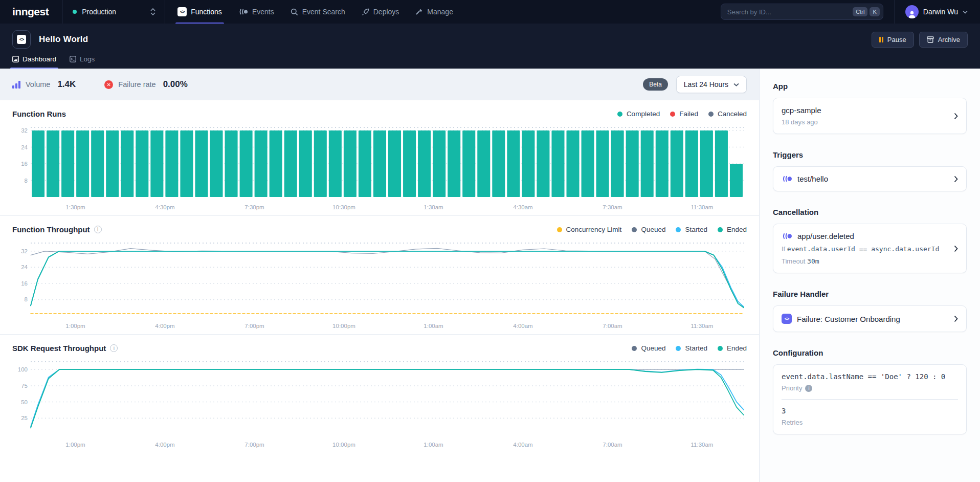 The height and width of the screenshot is (482, 980). I want to click on cancellation-expression: If event.data.userId == async.data.userI…, so click(865, 249).